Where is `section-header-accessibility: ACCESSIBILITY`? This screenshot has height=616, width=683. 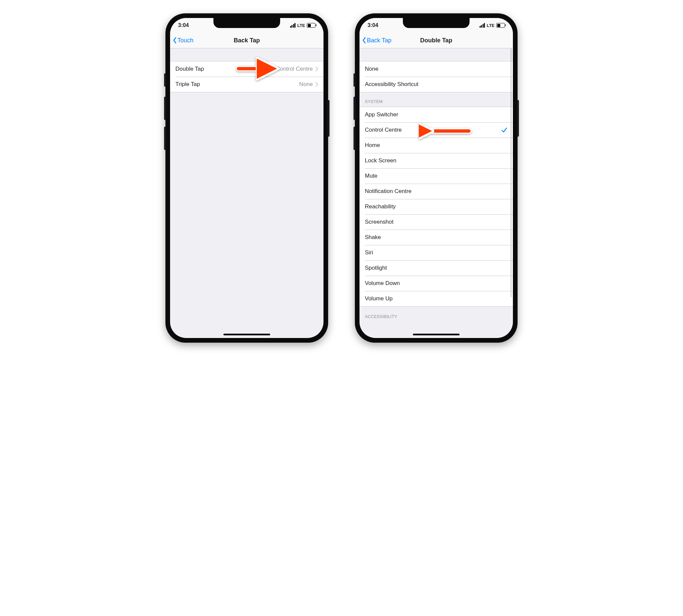
section-header-accessibility: ACCESSIBILITY is located at coordinates (436, 313).